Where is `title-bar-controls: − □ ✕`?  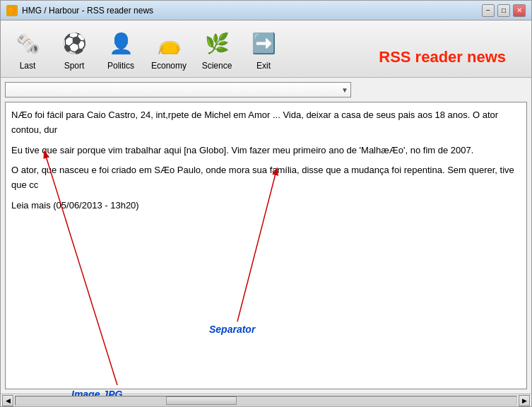
title-bar-controls: − □ ✕ is located at coordinates (504, 11).